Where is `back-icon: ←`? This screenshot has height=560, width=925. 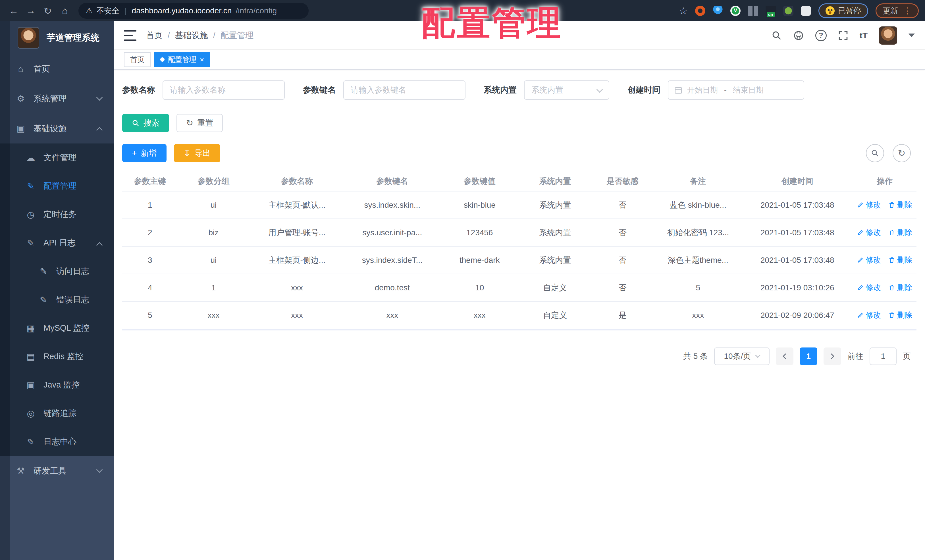
back-icon: ← is located at coordinates (14, 11).